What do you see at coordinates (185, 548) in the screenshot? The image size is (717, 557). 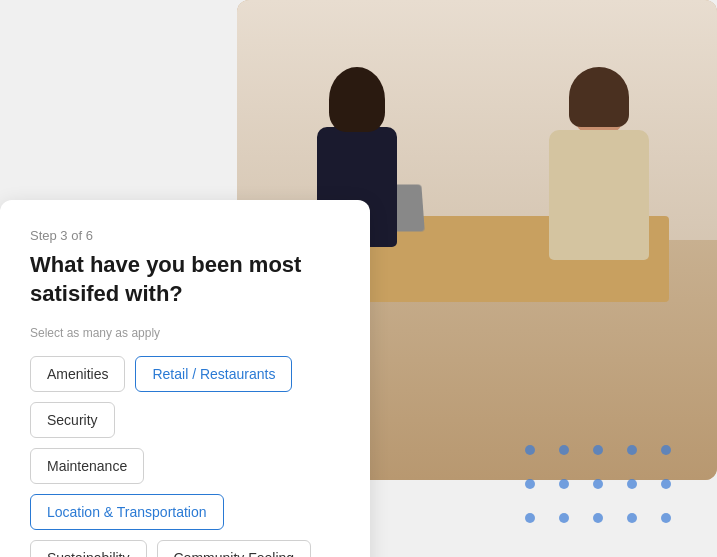 I see `options-row-3: Sustainability Community Feeling` at bounding box center [185, 548].